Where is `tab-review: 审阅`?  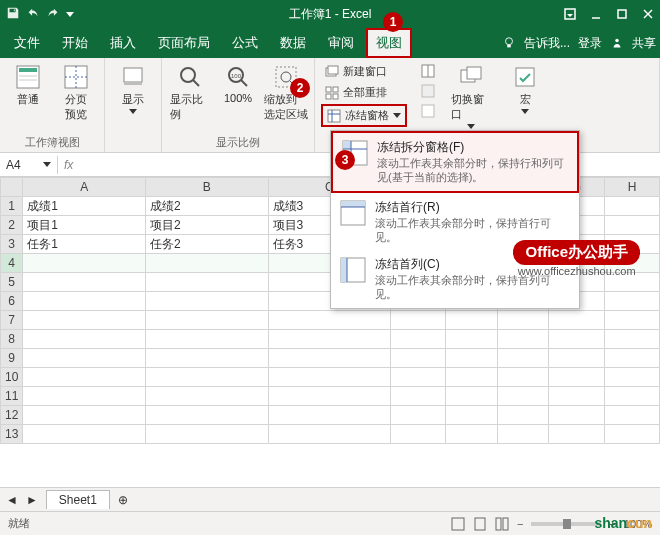 tab-review: 审阅 is located at coordinates (341, 43).